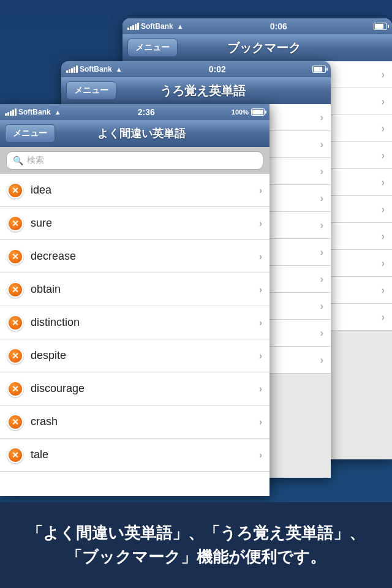  I want to click on battery-bookmarks, so click(380, 26).